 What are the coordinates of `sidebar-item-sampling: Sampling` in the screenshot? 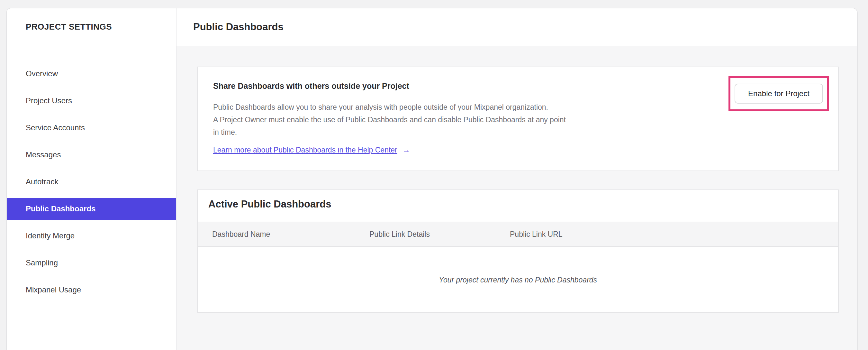 It's located at (91, 263).